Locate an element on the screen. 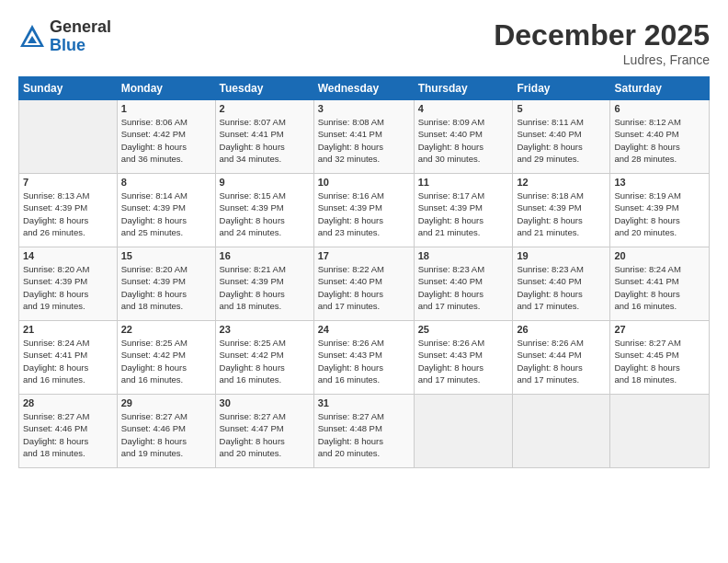  week-row-3: 21Sunrise: 8:24 AM Sunset: 4:41 PM Dayli… is located at coordinates (364, 358).